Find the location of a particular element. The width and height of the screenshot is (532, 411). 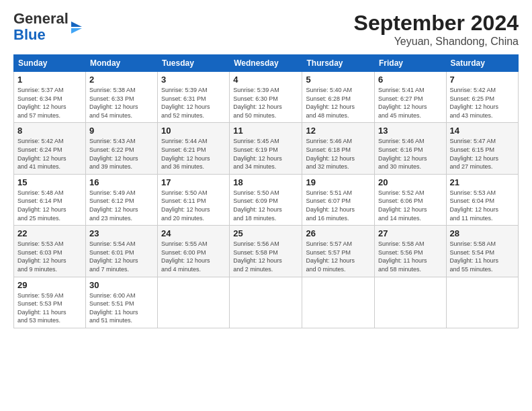

day-number: 24 is located at coordinates (193, 234).